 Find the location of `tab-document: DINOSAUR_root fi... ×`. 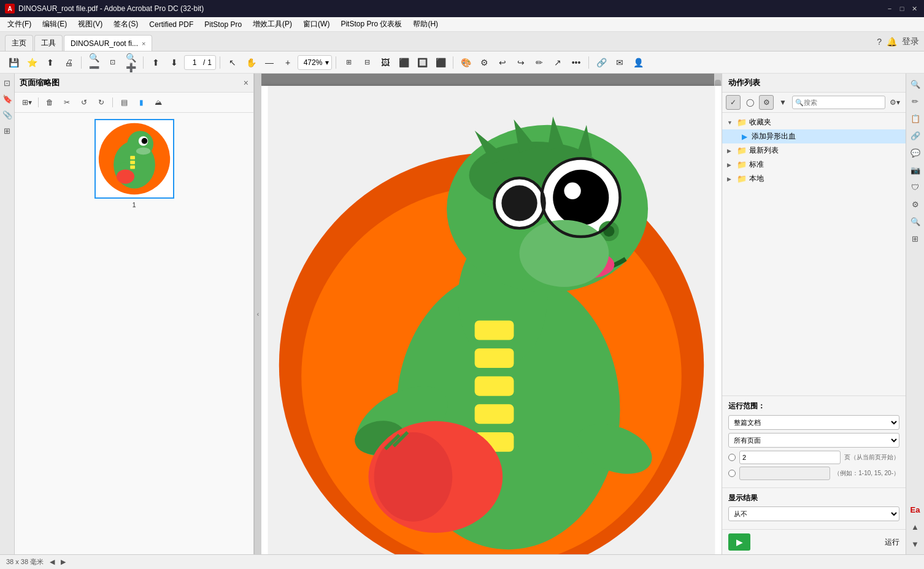

tab-document: DINOSAUR_root fi... × is located at coordinates (108, 43).